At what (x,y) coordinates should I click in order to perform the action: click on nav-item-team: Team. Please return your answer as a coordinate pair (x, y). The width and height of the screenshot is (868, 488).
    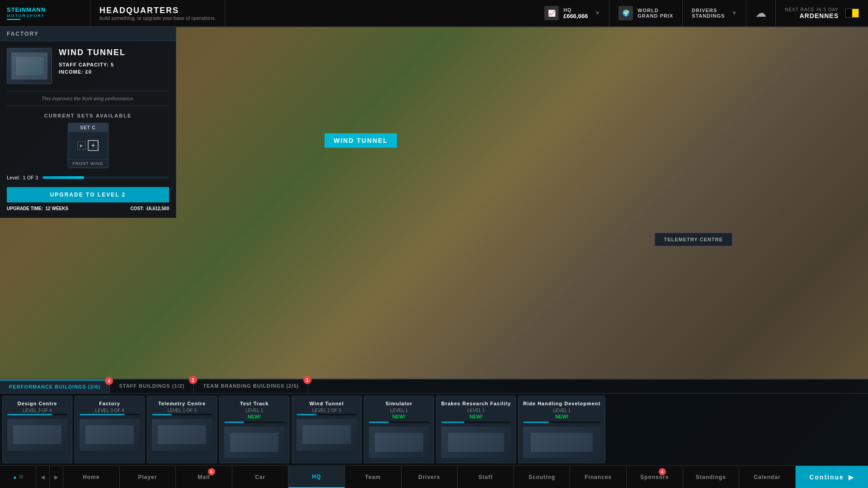
    Looking at the image, I should click on (373, 477).